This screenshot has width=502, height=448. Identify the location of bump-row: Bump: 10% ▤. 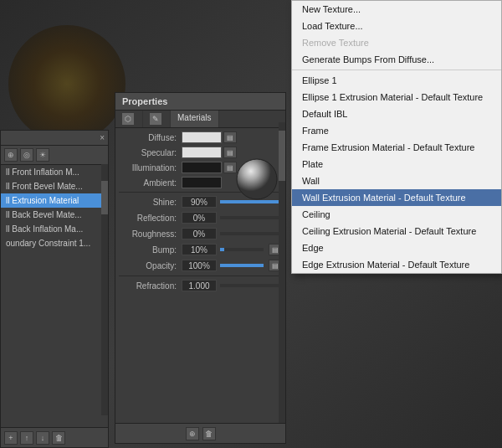
(201, 250).